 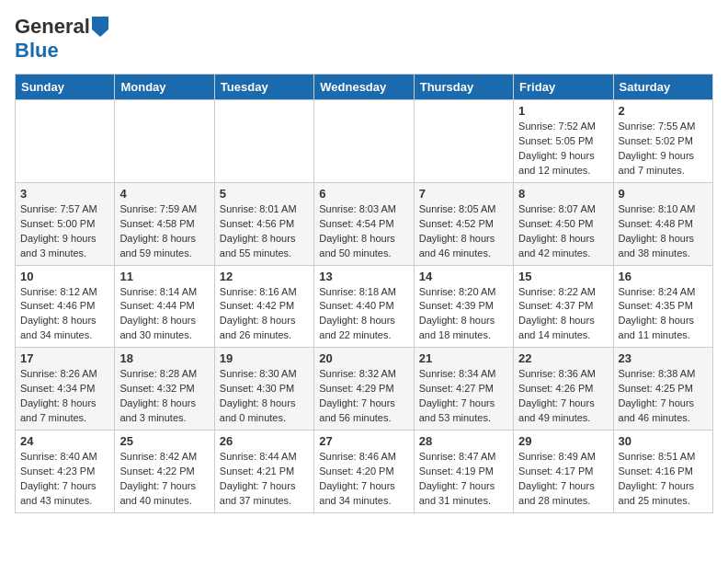 What do you see at coordinates (364, 87) in the screenshot?
I see `header-row: SundayMondayTuesdayWednesdayThursdayFrid…` at bounding box center [364, 87].